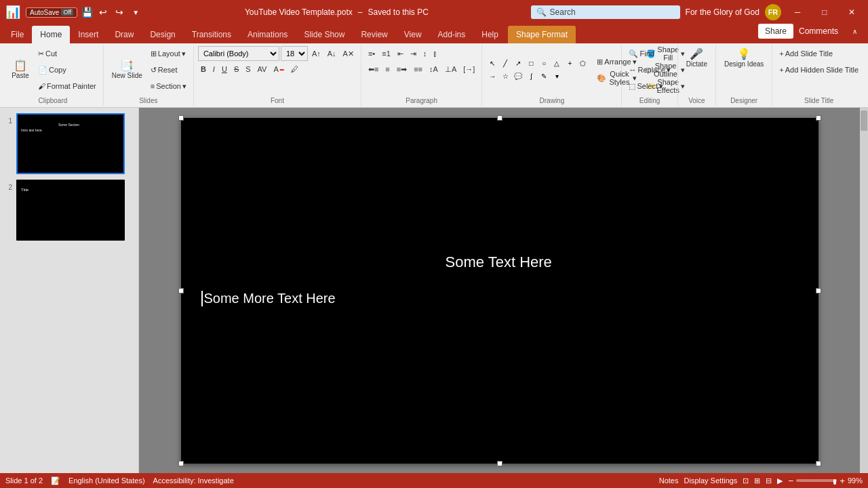 The height and width of the screenshot is (488, 868). What do you see at coordinates (69, 144) in the screenshot?
I see `slide-thumb-1: 1 Intro text here Some Section` at bounding box center [69, 144].